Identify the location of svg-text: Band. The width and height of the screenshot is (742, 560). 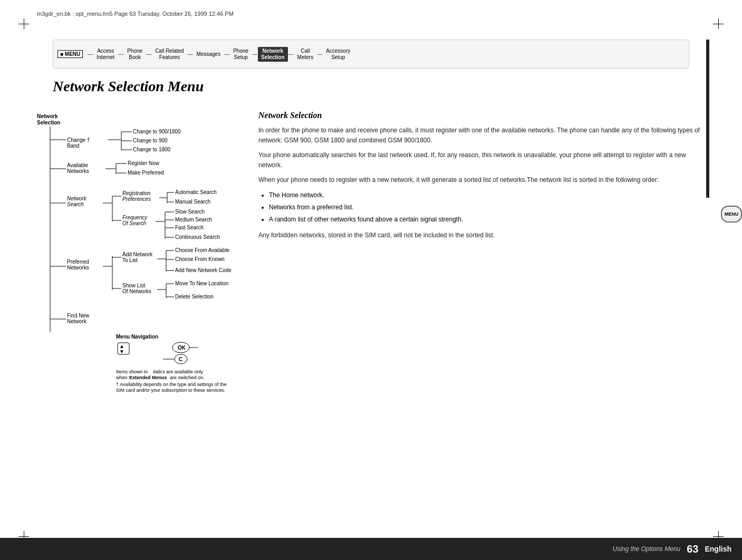
(73, 146).